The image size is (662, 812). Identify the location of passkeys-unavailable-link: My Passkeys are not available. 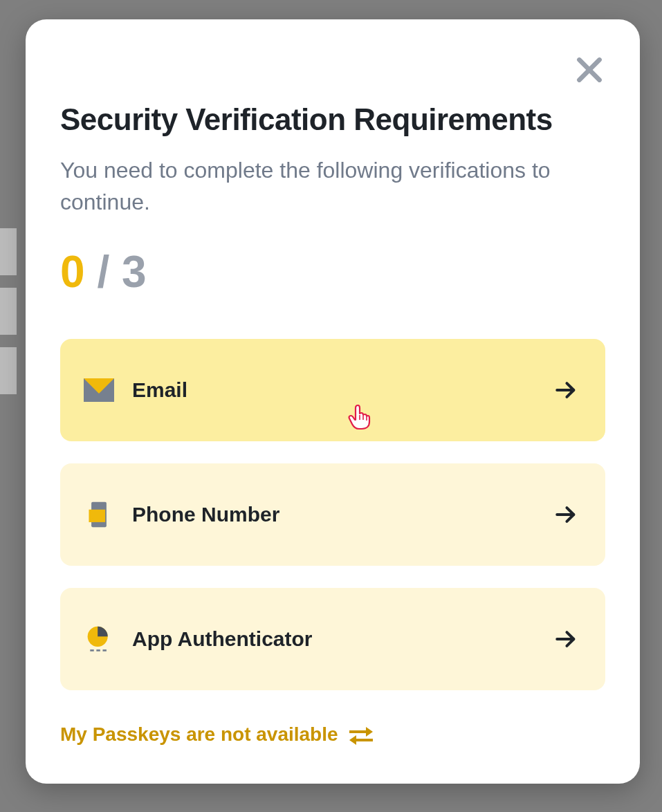
(333, 735).